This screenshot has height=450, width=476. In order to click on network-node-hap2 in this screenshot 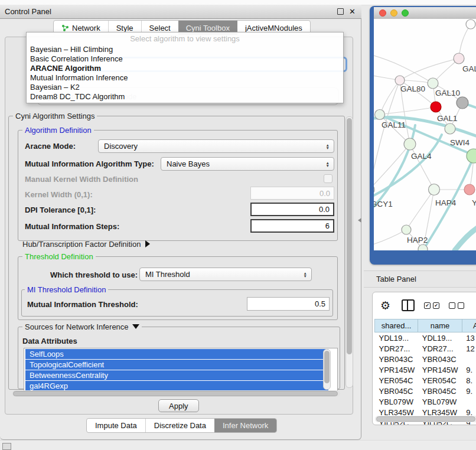, I will do `click(406, 230)`.